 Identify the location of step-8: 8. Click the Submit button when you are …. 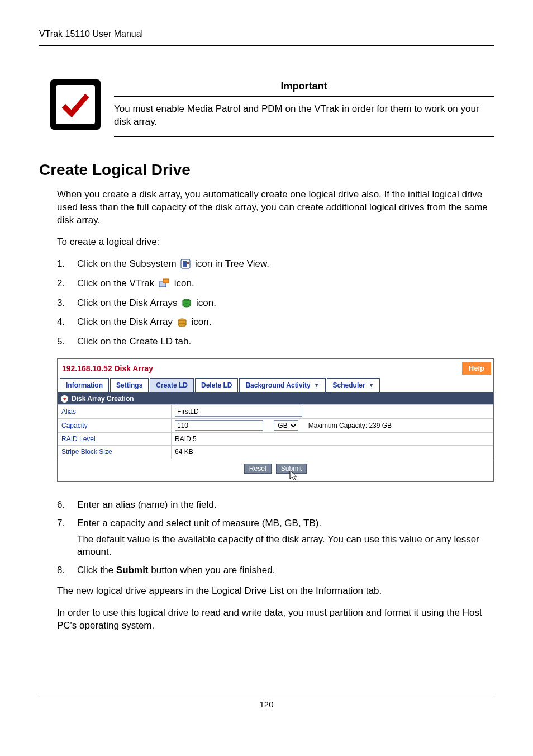
(275, 570).